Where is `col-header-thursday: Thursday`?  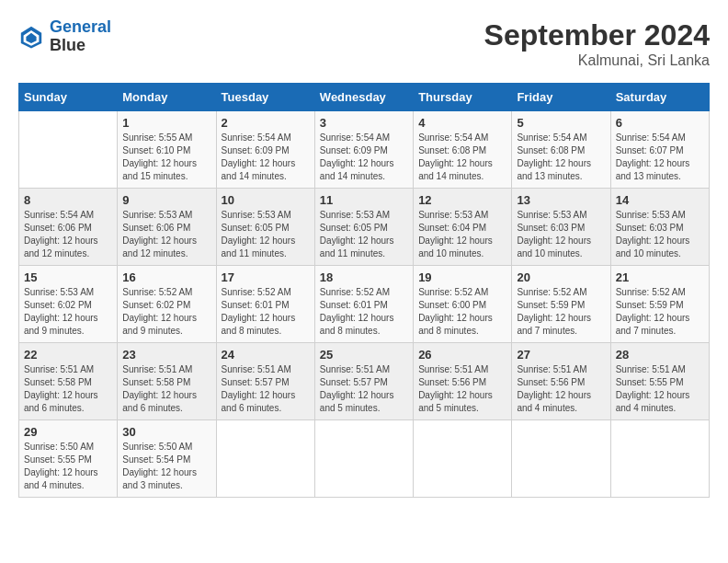 col-header-thursday: Thursday is located at coordinates (463, 98).